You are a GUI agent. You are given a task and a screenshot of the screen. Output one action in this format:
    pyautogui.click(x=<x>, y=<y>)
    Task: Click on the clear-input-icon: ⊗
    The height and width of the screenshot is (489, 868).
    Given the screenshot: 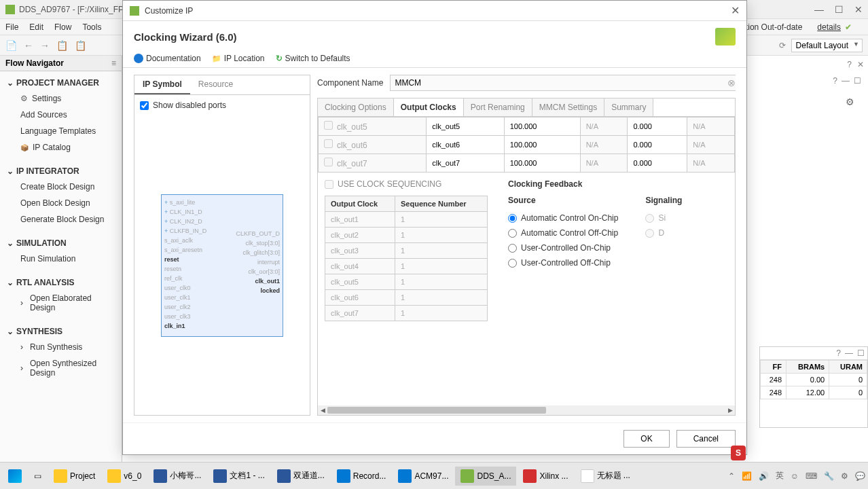 What is the action you would take?
    pyautogui.click(x=731, y=83)
    